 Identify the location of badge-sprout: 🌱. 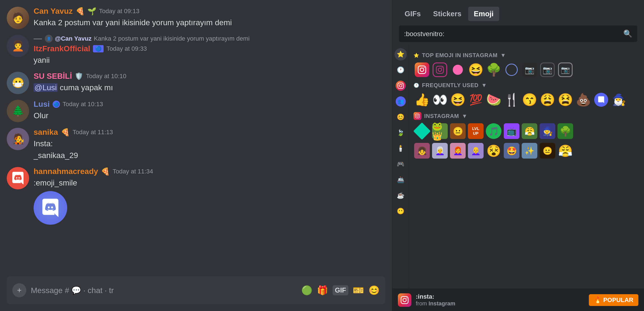
(92, 11).